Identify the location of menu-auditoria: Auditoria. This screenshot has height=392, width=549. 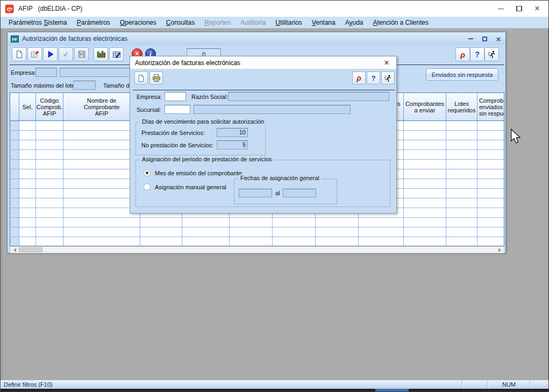
(253, 23).